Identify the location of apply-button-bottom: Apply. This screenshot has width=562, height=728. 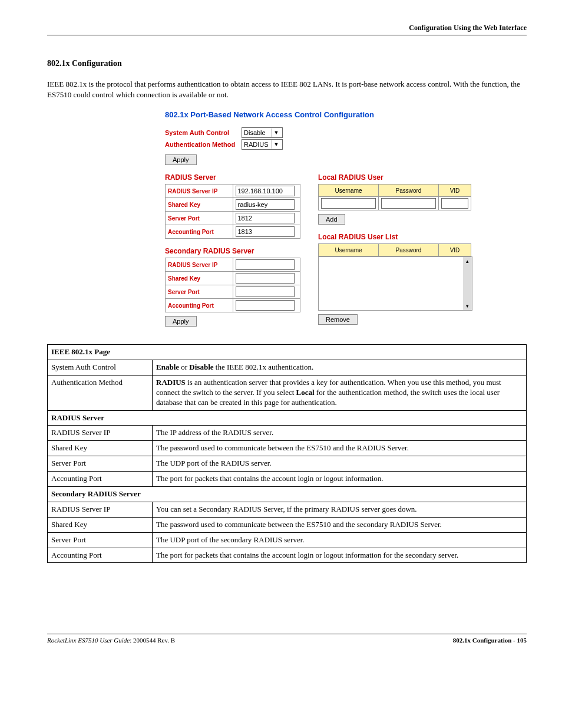
(181, 321).